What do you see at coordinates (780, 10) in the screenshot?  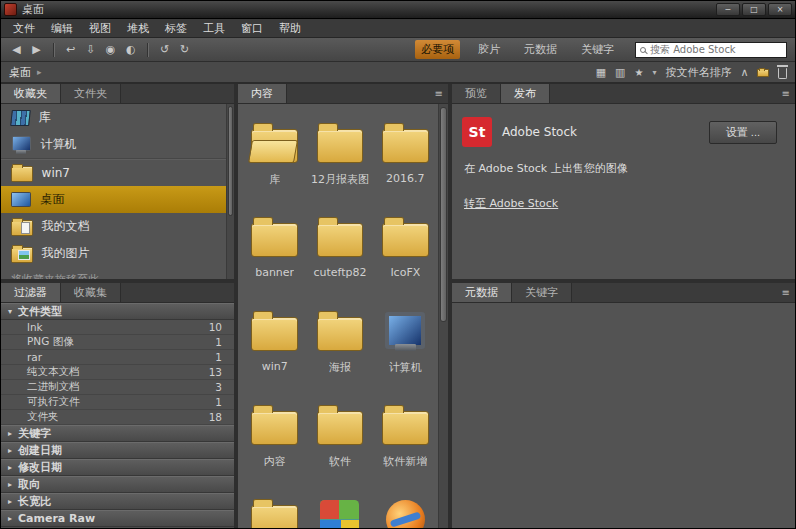 I see `close-button: ×` at bounding box center [780, 10].